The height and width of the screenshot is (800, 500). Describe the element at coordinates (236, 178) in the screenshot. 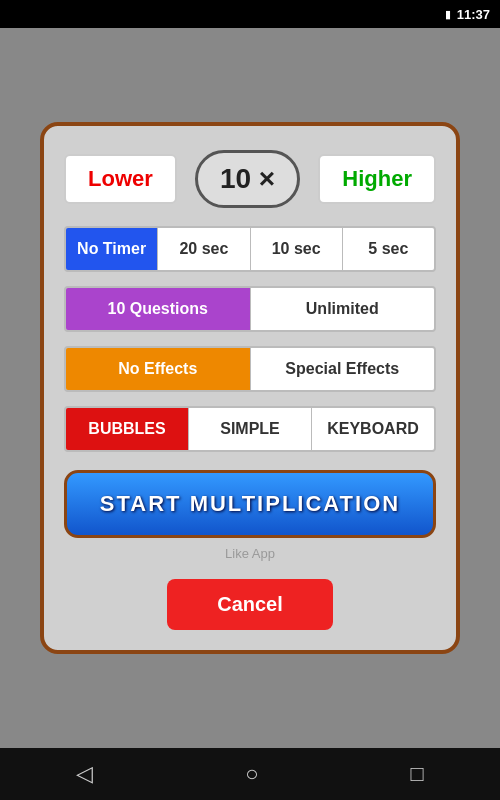

I see `multiplier-value: 10` at that location.